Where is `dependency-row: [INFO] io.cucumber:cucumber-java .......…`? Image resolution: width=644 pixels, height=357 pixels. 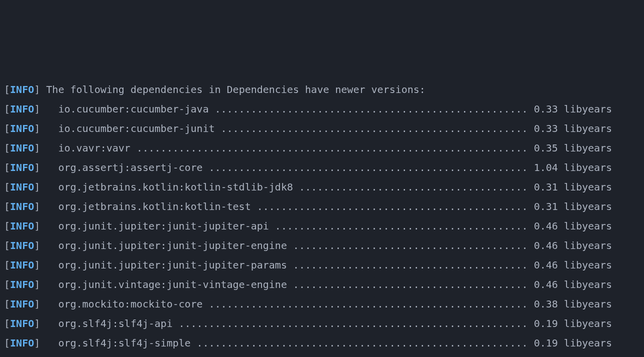
dependency-row: [INFO] io.cucumber:cucumber-java .......… is located at coordinates (322, 109).